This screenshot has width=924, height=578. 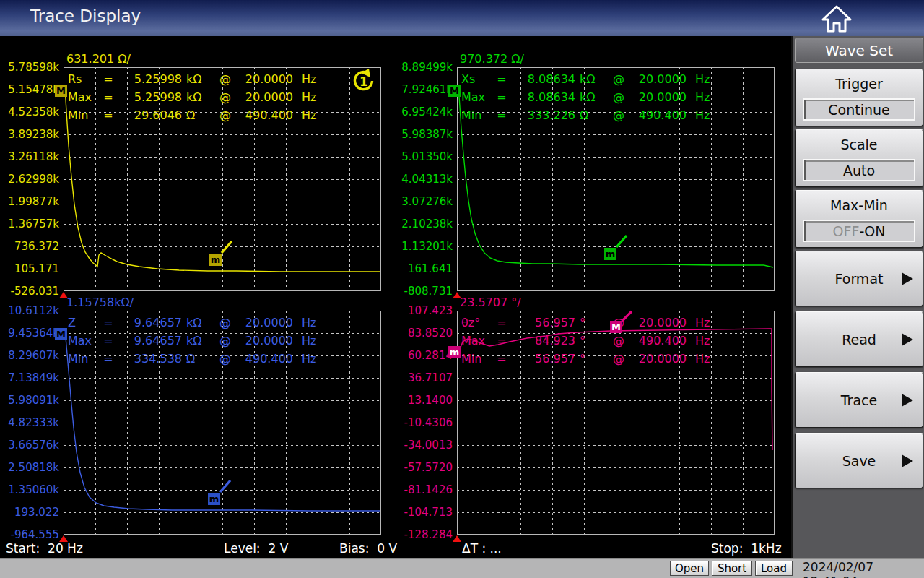 What do you see at coordinates (591, 97) in the screenshot?
I see `readout-block: Xs=8.08634kΩ@20.0000HzMax=8.08634kΩ@20.0…` at bounding box center [591, 97].